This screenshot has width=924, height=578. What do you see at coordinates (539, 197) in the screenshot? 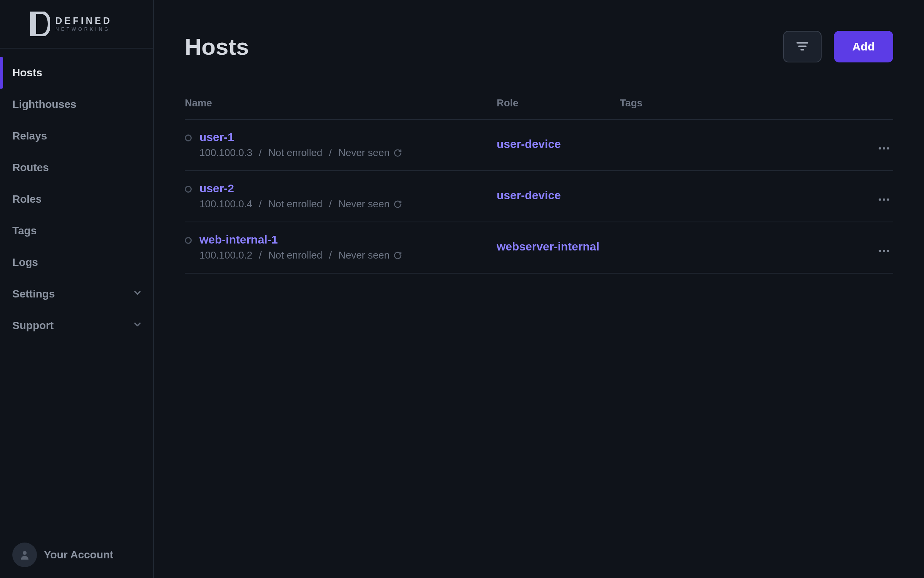
I see `table-row: user-2 100.100.0.4 / Not enrolled / Neve…` at bounding box center [539, 197].